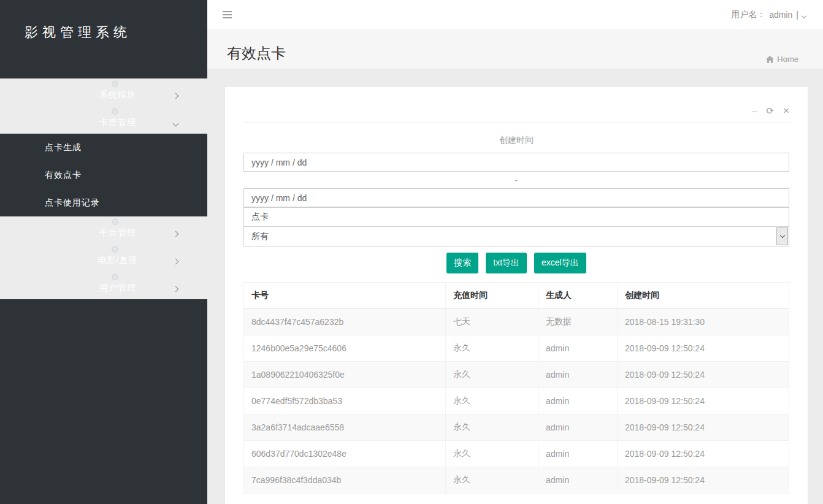 The width and height of the screenshot is (823, 504). I want to click on close-icon: ×, so click(786, 110).